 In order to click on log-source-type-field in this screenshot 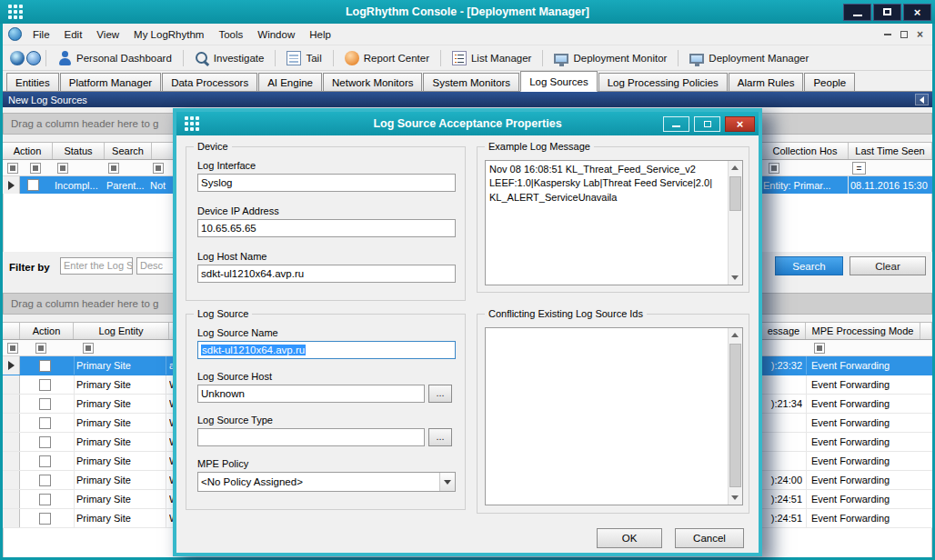, I will do `click(311, 437)`.